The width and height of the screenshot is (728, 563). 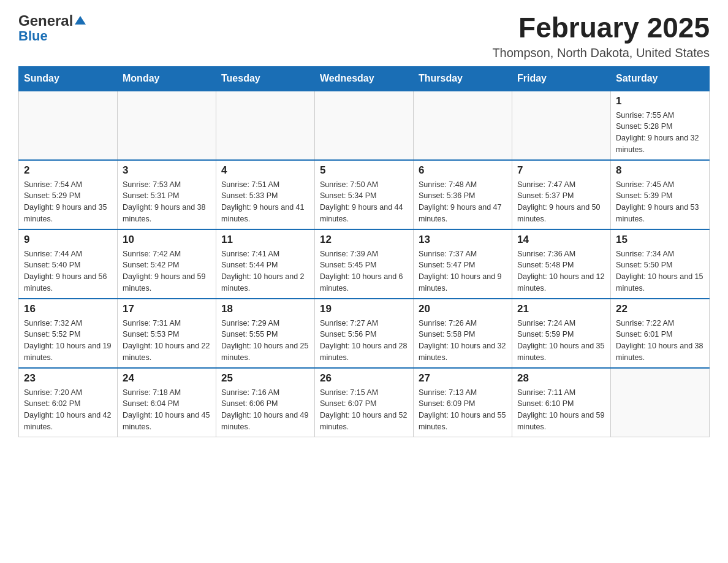 I want to click on calendar-cell: 16Sunrise: 7:32 AM Sunset: 5:52 PM Dayli…, so click(x=69, y=334).